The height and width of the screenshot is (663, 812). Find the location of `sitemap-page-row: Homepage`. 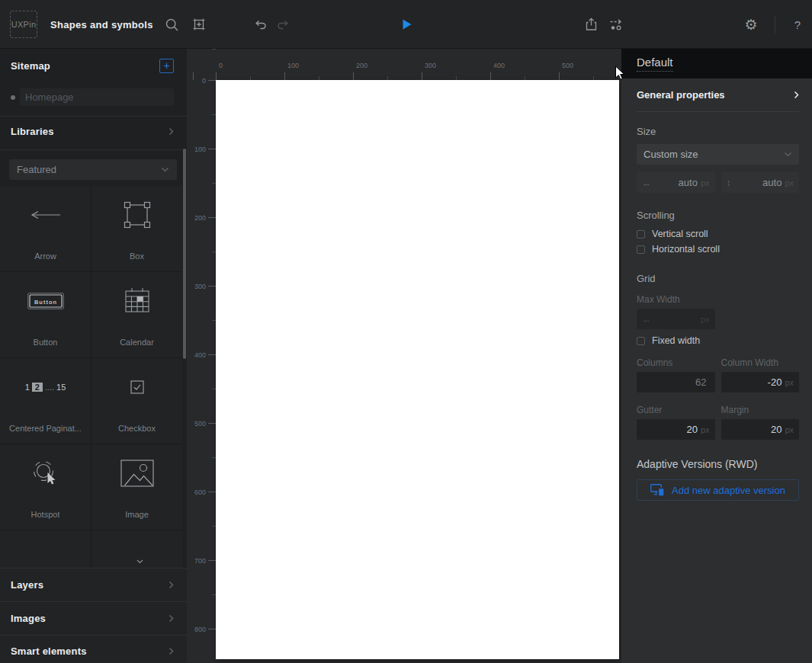

sitemap-page-row: Homepage is located at coordinates (92, 98).